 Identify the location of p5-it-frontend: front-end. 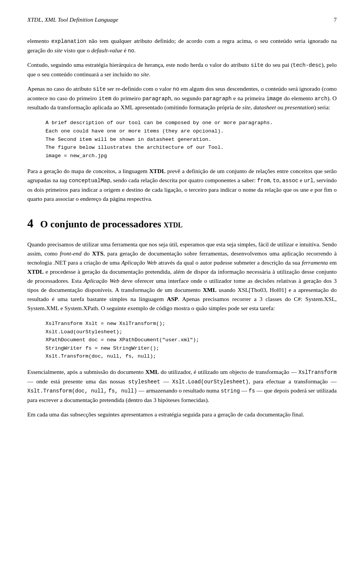
(71, 254).